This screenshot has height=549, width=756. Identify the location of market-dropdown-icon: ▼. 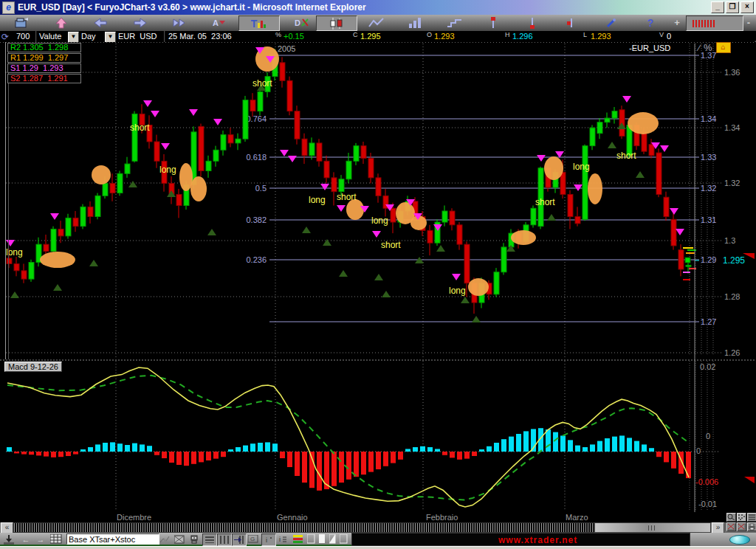
(74, 37).